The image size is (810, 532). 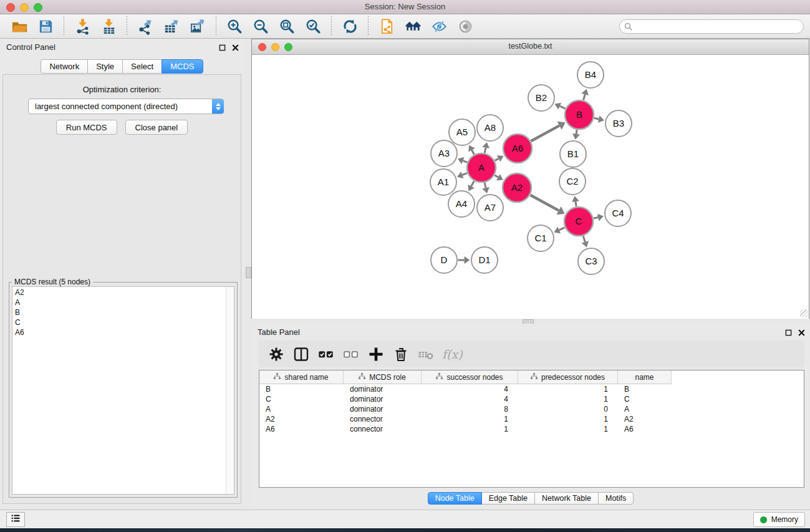 I want to click on export-network-icon, so click(x=145, y=26).